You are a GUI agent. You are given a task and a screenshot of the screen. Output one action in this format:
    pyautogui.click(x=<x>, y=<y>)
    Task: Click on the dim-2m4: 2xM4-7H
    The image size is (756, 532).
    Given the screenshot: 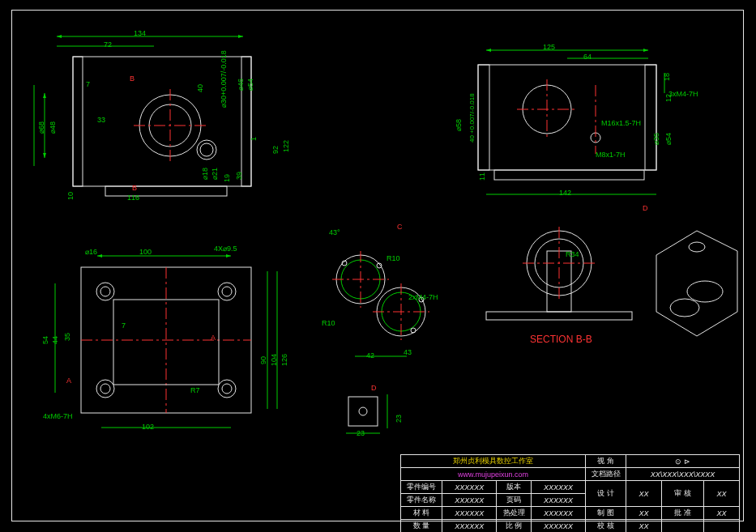 What is the action you would take?
    pyautogui.click(x=423, y=297)
    